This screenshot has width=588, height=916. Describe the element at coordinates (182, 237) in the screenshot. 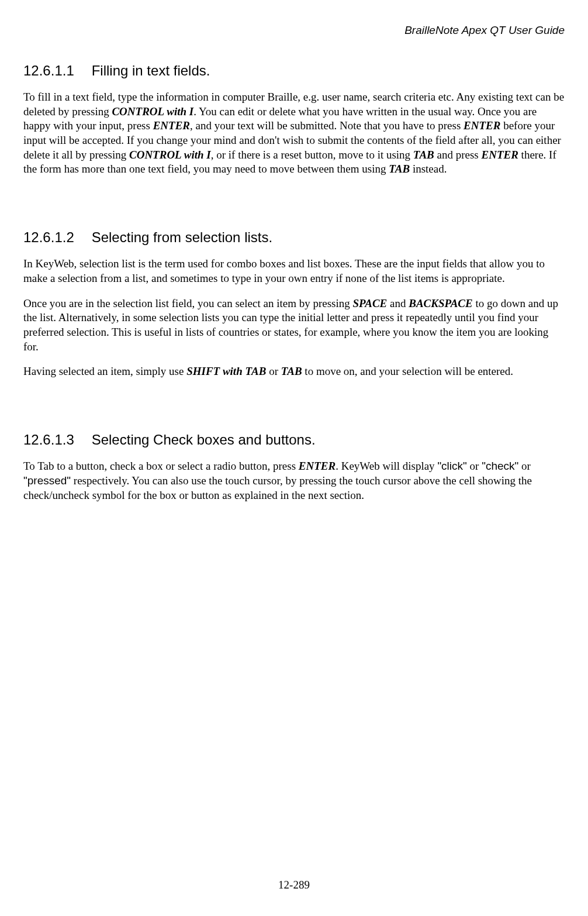

I see `section-title: Selecting from selection lists.` at that location.